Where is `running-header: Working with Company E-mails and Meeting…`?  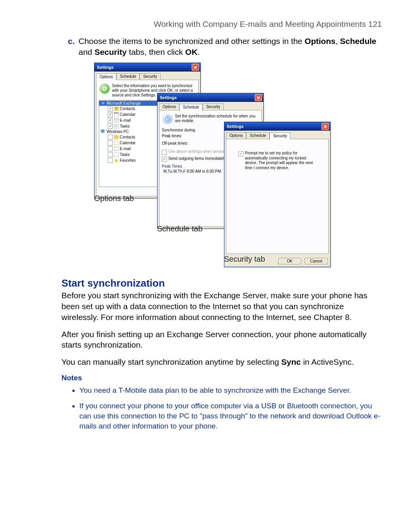 running-header: Working with Company E-mails and Meeting… is located at coordinates (222, 24).